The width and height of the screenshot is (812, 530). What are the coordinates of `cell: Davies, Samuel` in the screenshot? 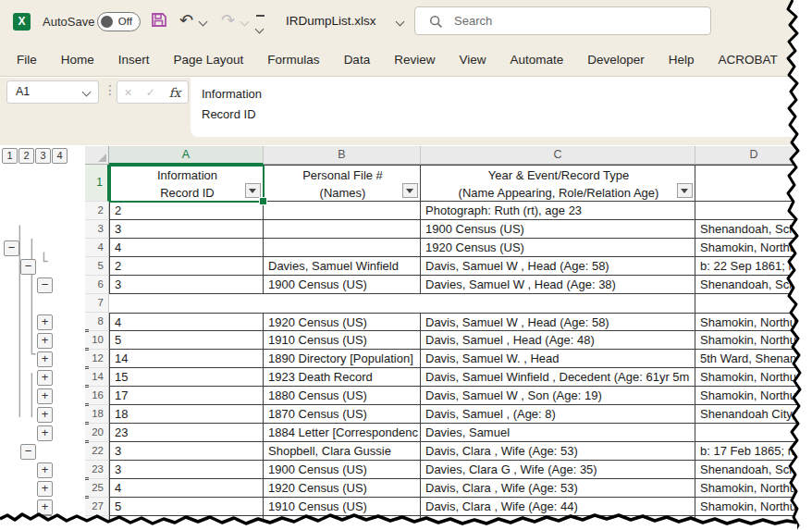 It's located at (559, 433).